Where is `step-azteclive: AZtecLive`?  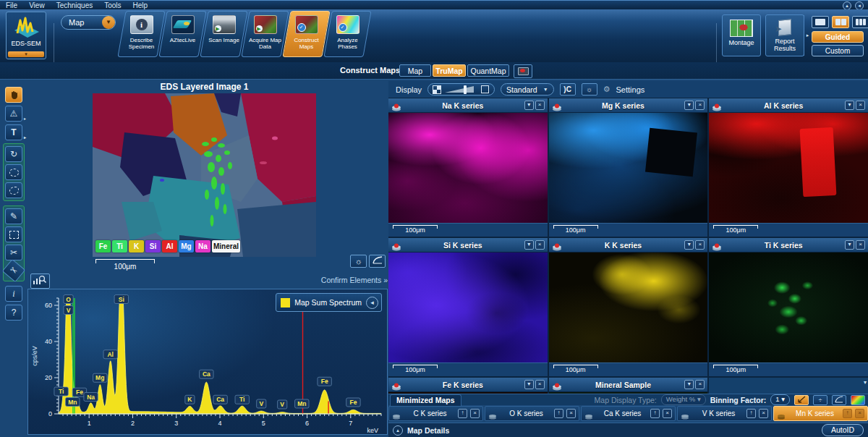
step-azteclive: AZtecLive is located at coordinates (182, 34).